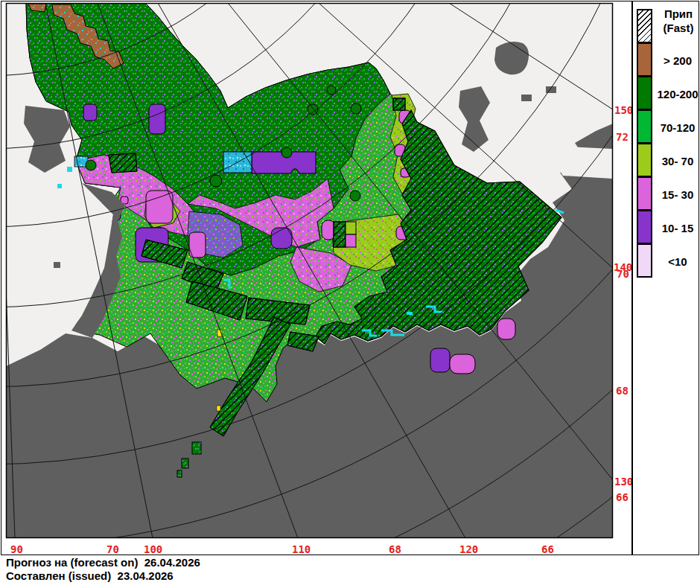  Describe the element at coordinates (153, 549) in the screenshot. I see `tick-label: 100` at that location.